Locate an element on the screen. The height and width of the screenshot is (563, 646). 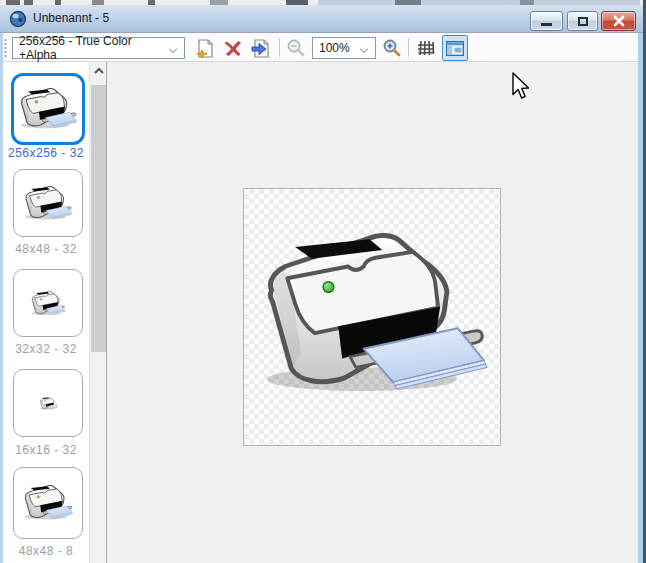
thumbnail-label: 16x16 - 32 is located at coordinates (46, 450).